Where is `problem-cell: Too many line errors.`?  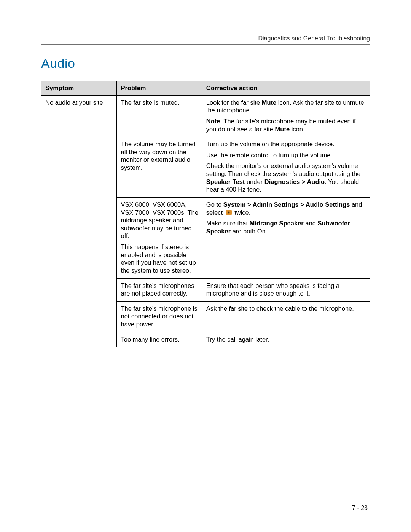
problem-cell: Too many line errors. is located at coordinates (159, 340).